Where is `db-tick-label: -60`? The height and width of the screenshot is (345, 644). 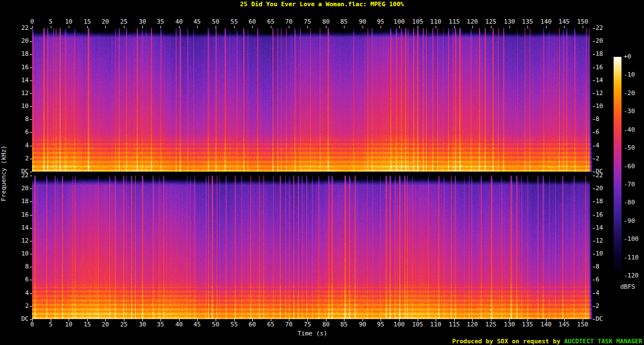
db-tick-label: -60 is located at coordinates (634, 167).